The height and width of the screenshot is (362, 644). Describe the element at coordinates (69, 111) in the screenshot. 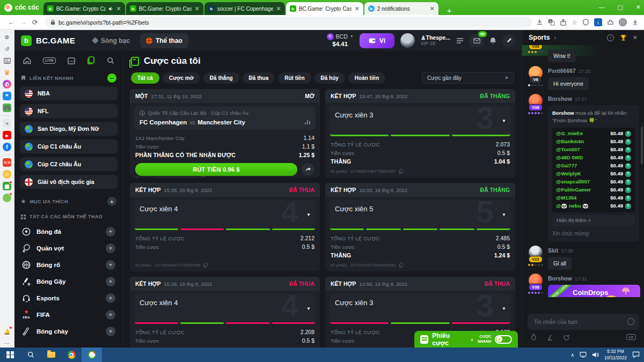

I see `sidebar-item-nfl: NFL` at that location.